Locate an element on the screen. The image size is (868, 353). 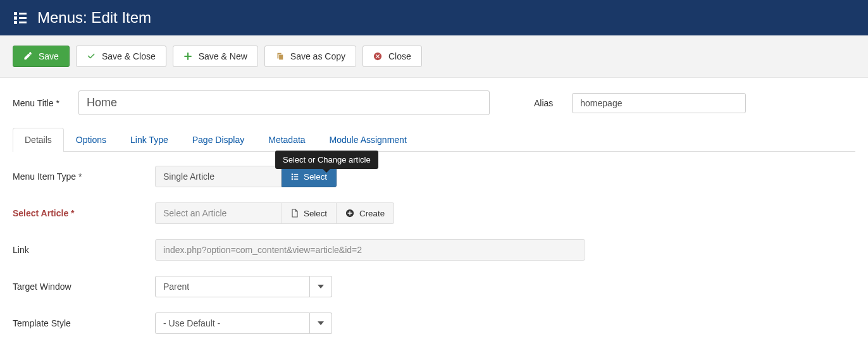
target-window-row: Target Window Parent is located at coordinates (434, 287).